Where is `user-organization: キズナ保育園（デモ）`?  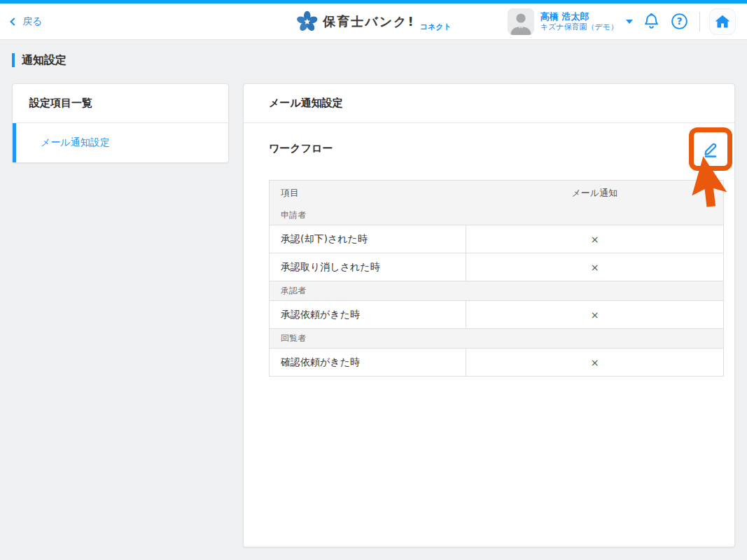 user-organization: キズナ保育園（デモ） is located at coordinates (580, 27).